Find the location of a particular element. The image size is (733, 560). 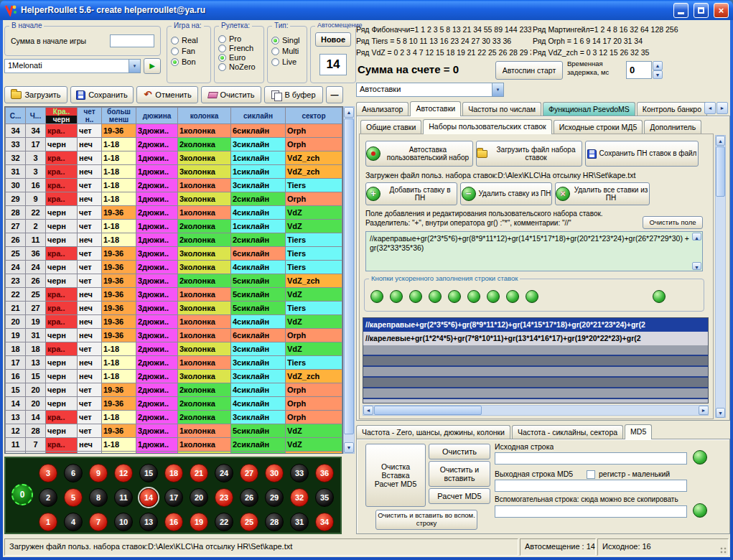

md5-clear-paste-aux-button: Очистить и вставить во вспом. строку is located at coordinates (426, 520).